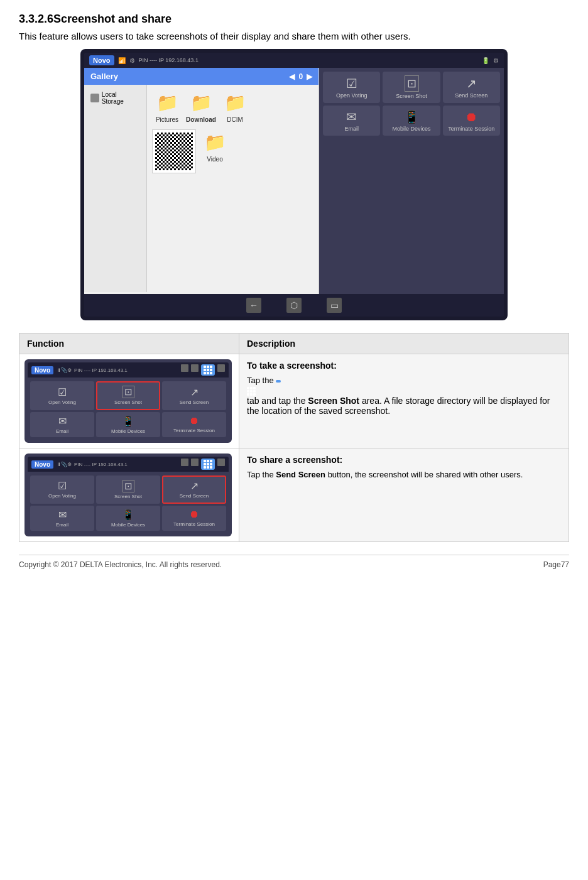 Image resolution: width=588 pixels, height=880 pixels. I want to click on sidebar-label: Local Storage, so click(121, 98).